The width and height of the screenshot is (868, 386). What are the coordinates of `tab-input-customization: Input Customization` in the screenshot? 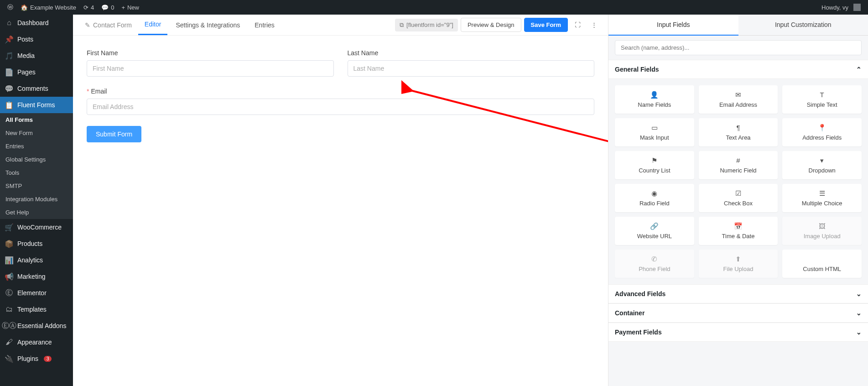 It's located at (804, 25).